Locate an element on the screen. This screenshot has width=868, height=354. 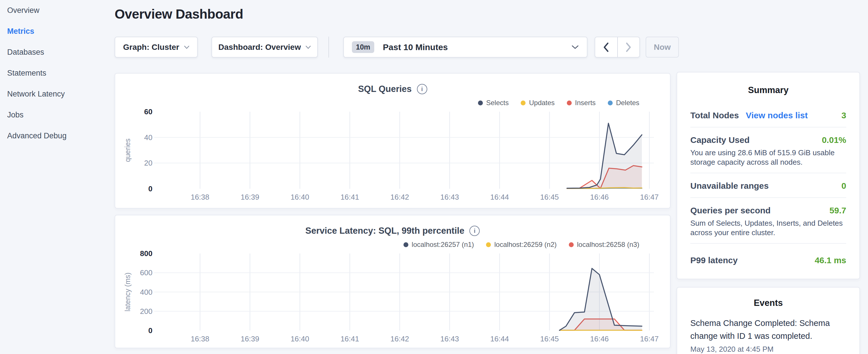
toolbar-divider is located at coordinates (329, 47).